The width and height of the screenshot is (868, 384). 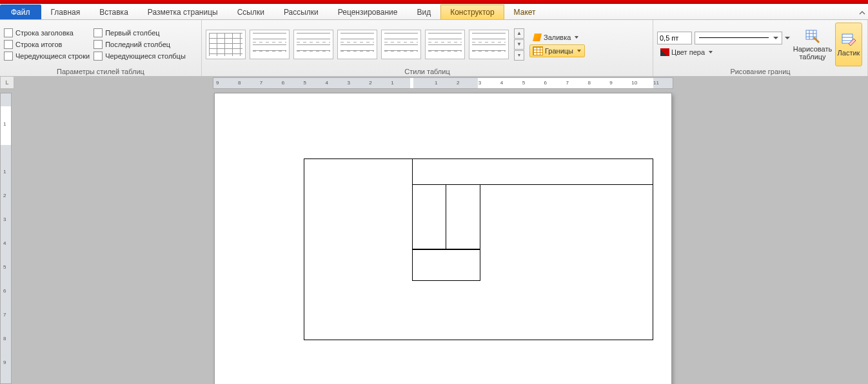 I want to click on ruler-corner: L, so click(x=7, y=82).